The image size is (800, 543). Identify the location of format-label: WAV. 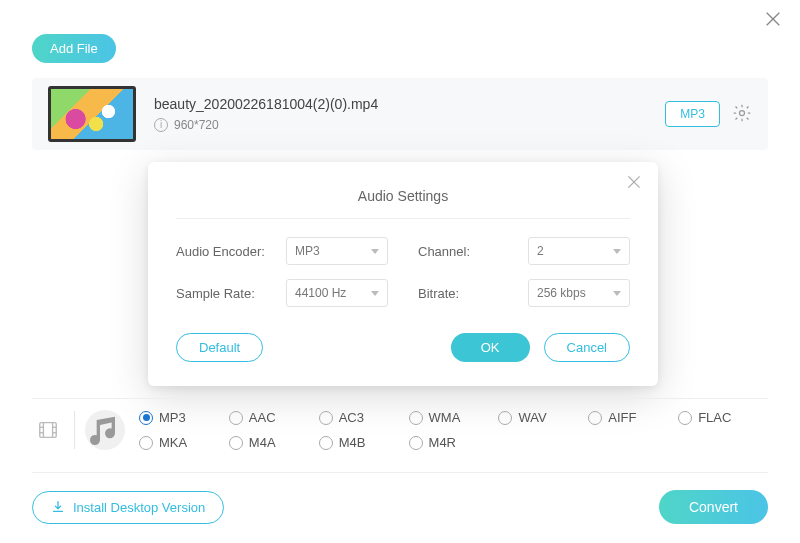
(532, 418).